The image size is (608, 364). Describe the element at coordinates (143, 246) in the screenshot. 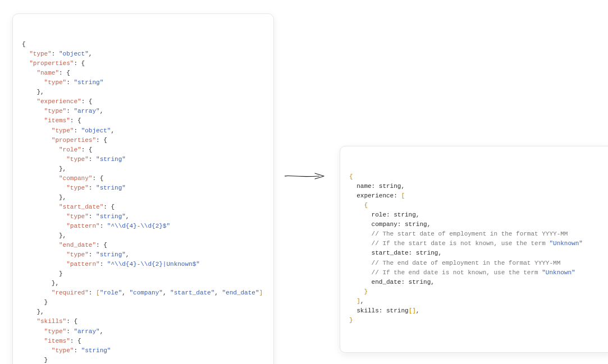

I see `code-line: "end_date": {` at that location.